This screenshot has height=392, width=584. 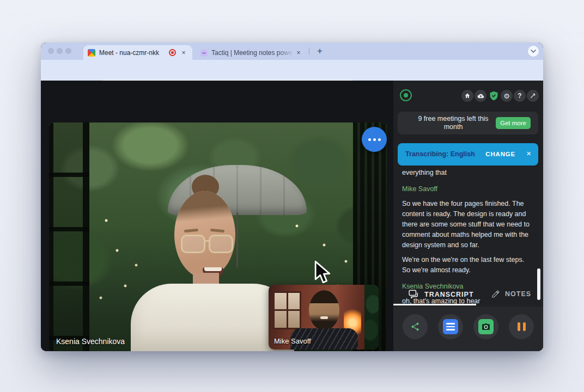 What do you see at coordinates (533, 51) in the screenshot?
I see `chevron-down-icon` at bounding box center [533, 51].